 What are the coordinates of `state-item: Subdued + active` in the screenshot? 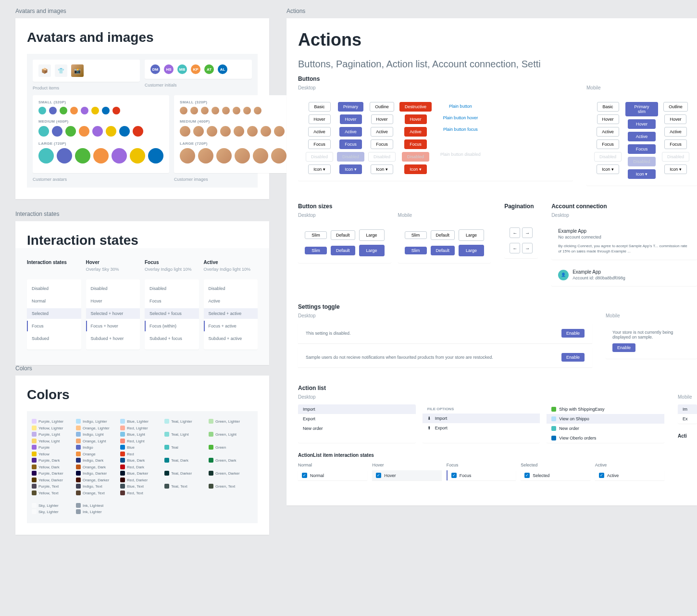 It's located at (231, 339).